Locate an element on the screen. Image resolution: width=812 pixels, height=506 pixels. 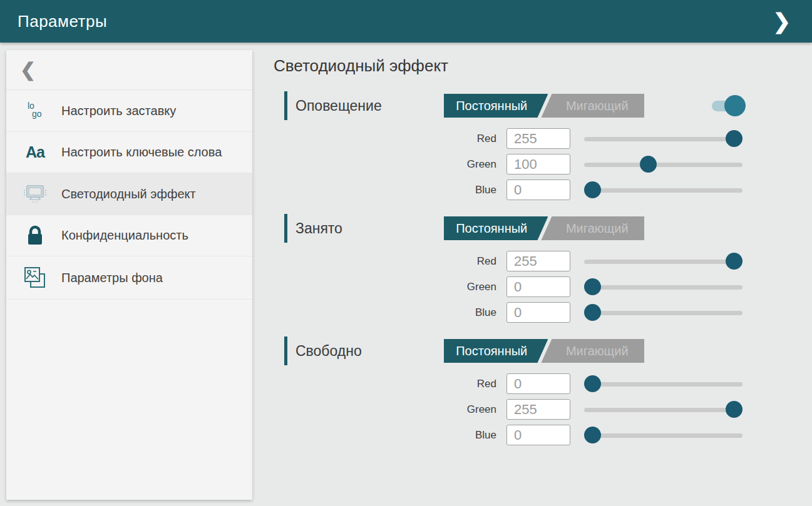
back-chevron-icon: ❮ is located at coordinates (28, 70).